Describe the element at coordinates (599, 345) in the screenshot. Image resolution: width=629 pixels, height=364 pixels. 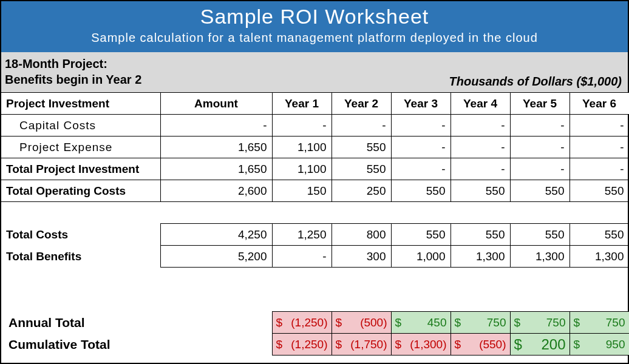
I see `cumulative-y6: $950` at that location.